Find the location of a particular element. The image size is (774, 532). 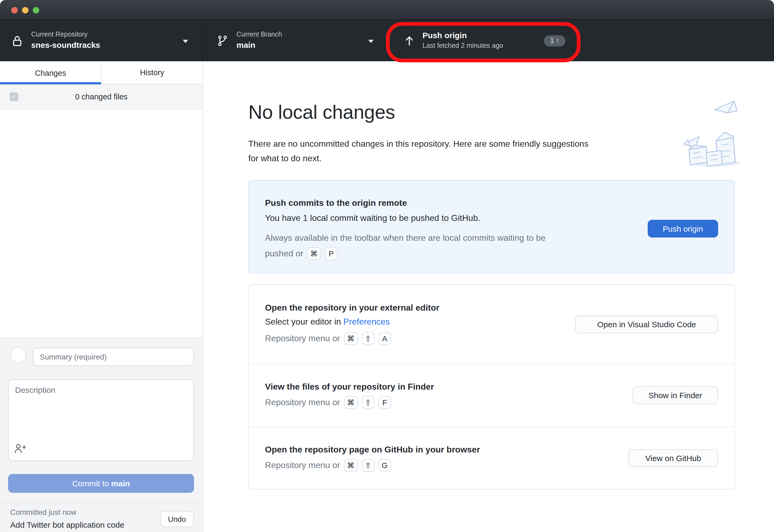

traffic-lights is located at coordinates (25, 10).